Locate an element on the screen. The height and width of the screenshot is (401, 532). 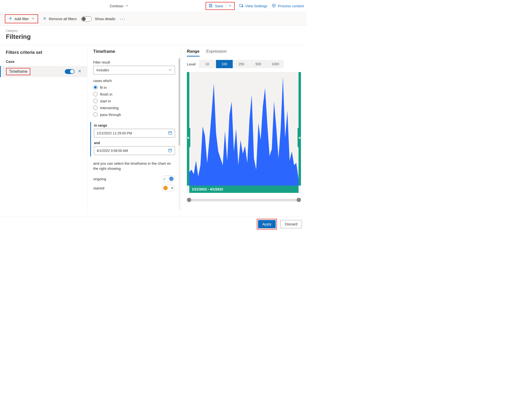
view-settings-button: View Settings is located at coordinates (253, 6).